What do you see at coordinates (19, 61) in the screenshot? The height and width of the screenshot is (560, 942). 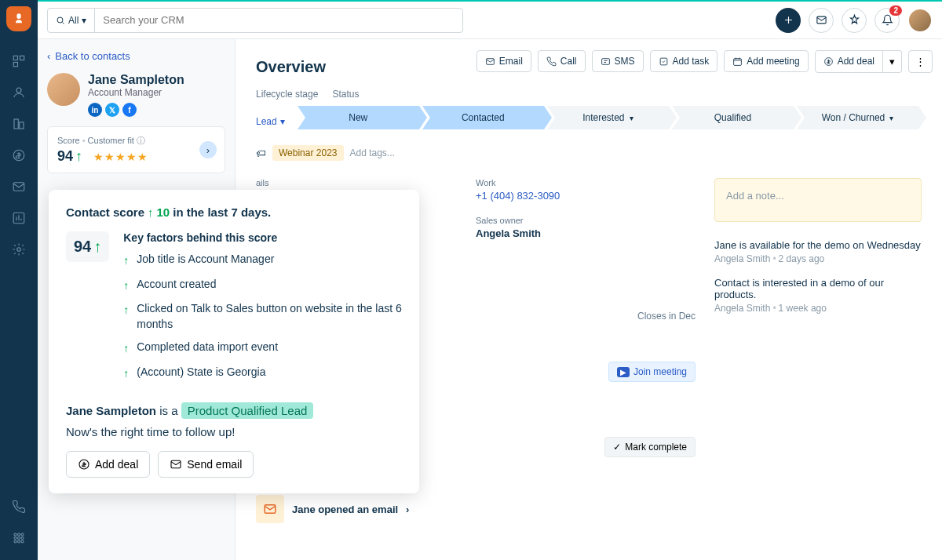 I see `nav-dashboard-icon` at bounding box center [19, 61].